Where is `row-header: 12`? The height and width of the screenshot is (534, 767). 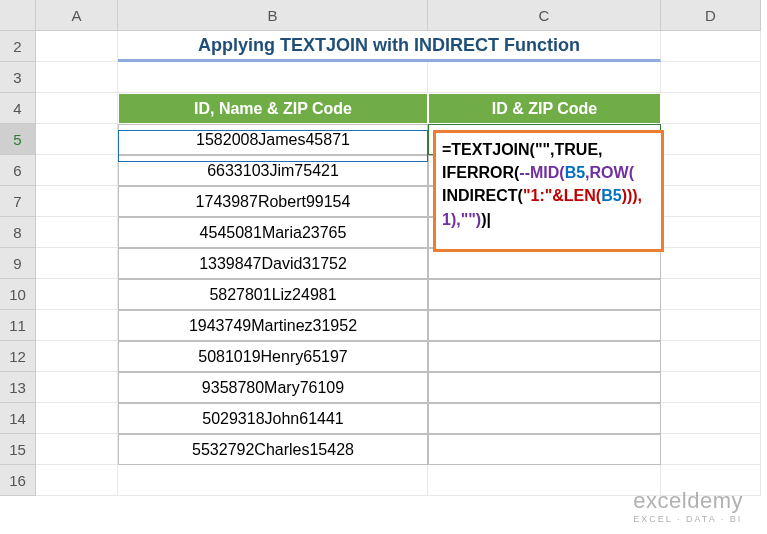
row-header: 12 is located at coordinates (18, 356).